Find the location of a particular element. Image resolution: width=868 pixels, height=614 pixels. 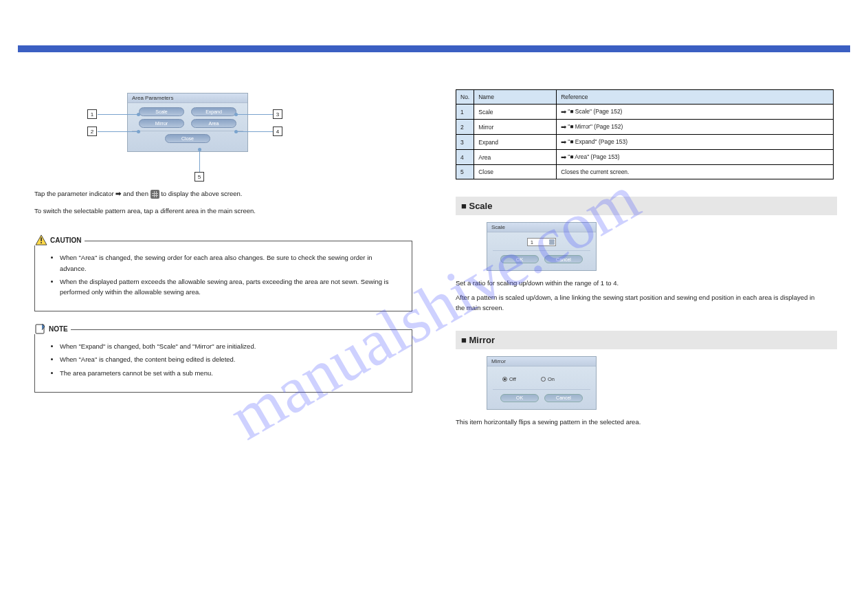

cell: Expand is located at coordinates (515, 142).